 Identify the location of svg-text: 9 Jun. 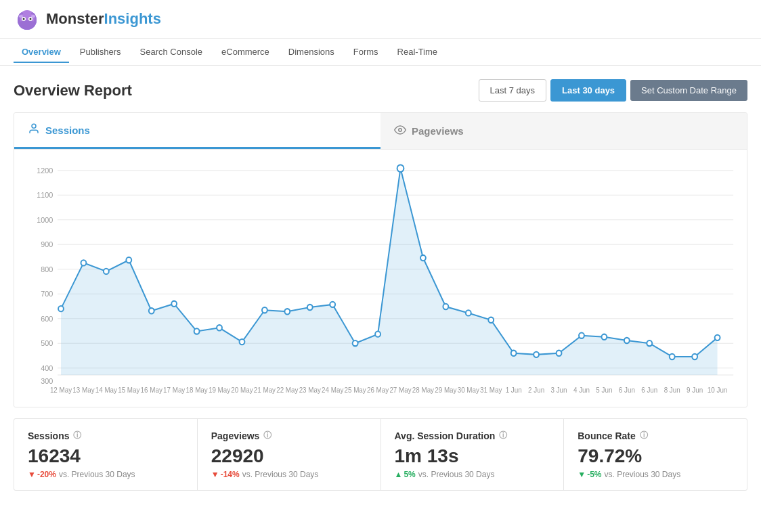
(695, 390).